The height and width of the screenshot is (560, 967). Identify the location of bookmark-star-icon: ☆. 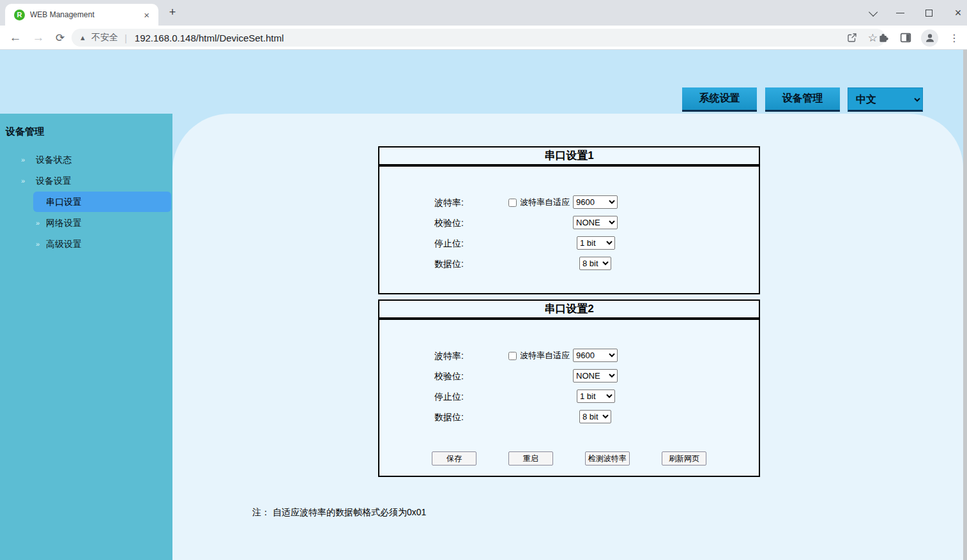
(872, 38).